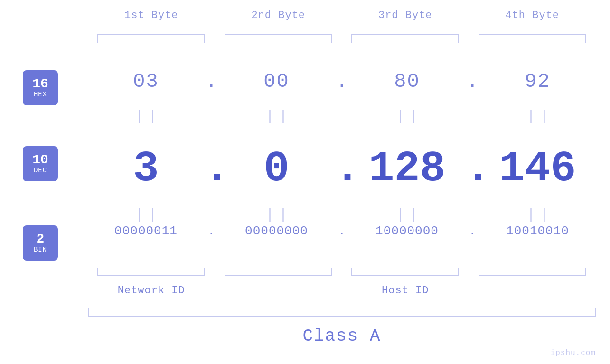 This screenshot has height=364, width=610. I want to click on dec-dot2: ., so click(342, 169).